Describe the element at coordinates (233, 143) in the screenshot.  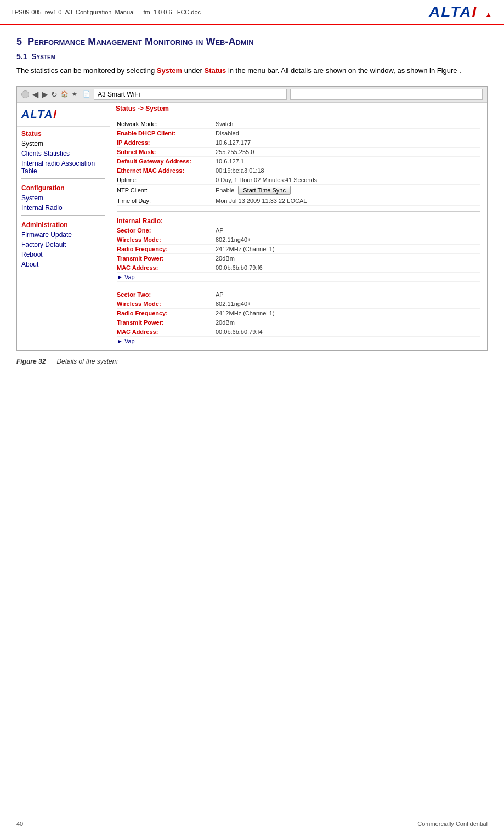
I see `value-ip: 10.6.127.177` at that location.